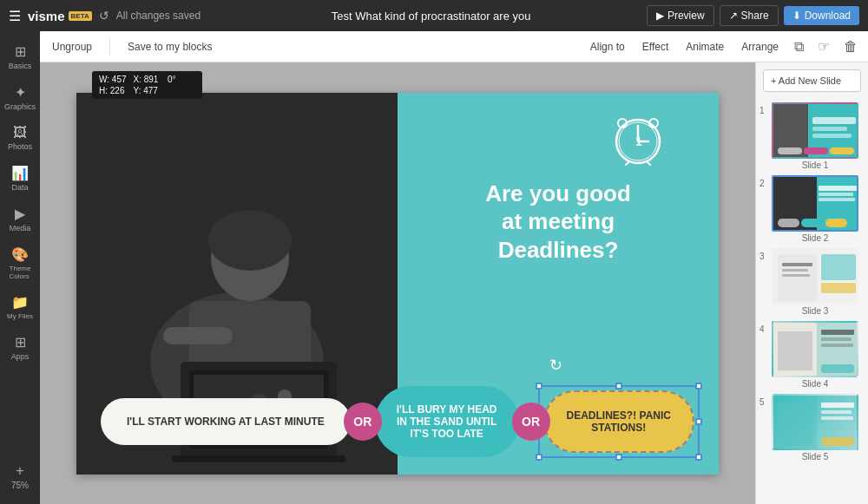  I want to click on basics-icon: ⊞, so click(21, 52).